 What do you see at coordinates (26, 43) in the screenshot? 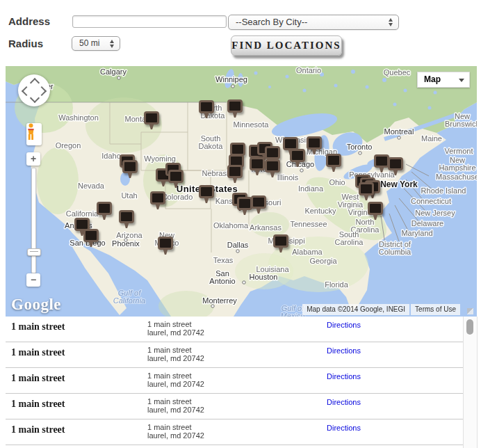
I see `radius-label: Radius` at bounding box center [26, 43].